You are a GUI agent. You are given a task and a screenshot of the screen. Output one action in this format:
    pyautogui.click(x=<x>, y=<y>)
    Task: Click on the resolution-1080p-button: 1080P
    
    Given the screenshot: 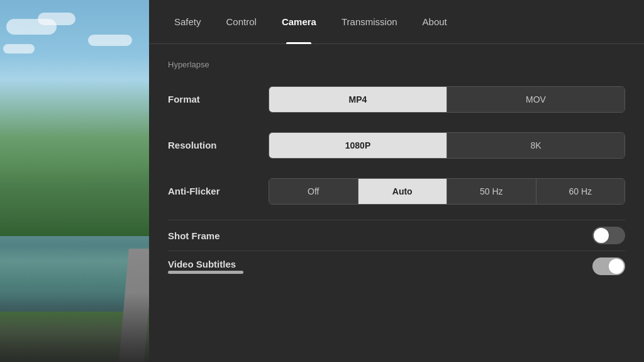 What is the action you would take?
    pyautogui.click(x=358, y=145)
    